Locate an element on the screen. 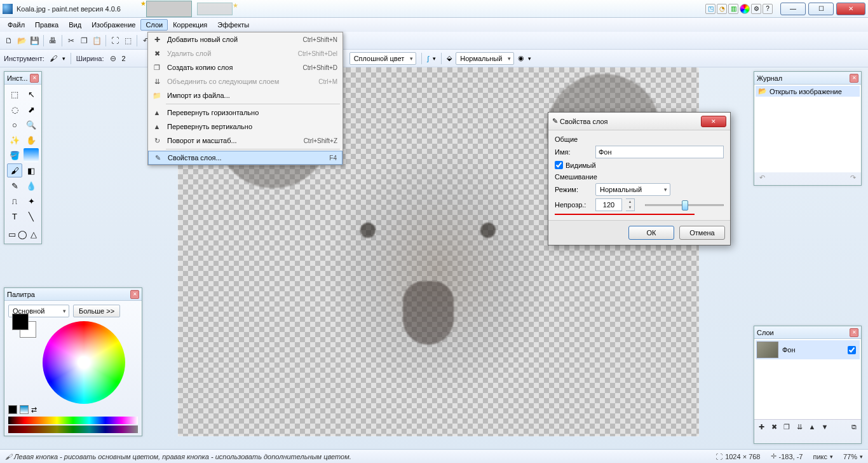  menu-item: ▲Перевернуть горизонтально is located at coordinates (245, 113).